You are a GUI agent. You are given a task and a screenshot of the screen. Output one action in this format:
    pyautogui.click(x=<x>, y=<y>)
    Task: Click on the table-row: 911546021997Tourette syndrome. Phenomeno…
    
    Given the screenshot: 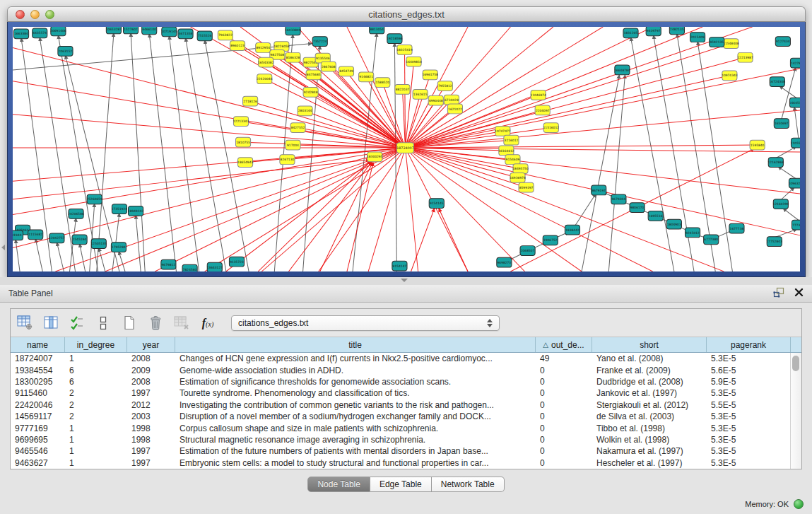 What is the action you would take?
    pyautogui.click(x=400, y=393)
    